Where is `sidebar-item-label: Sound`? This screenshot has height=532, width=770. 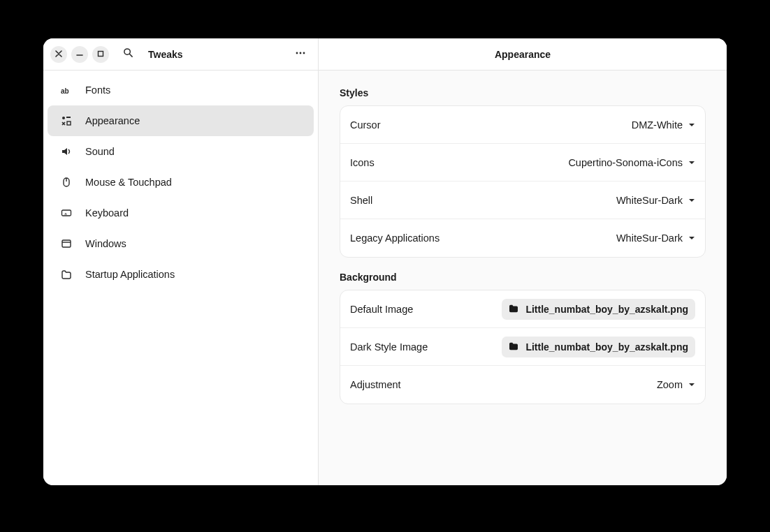 sidebar-item-label: Sound is located at coordinates (100, 152).